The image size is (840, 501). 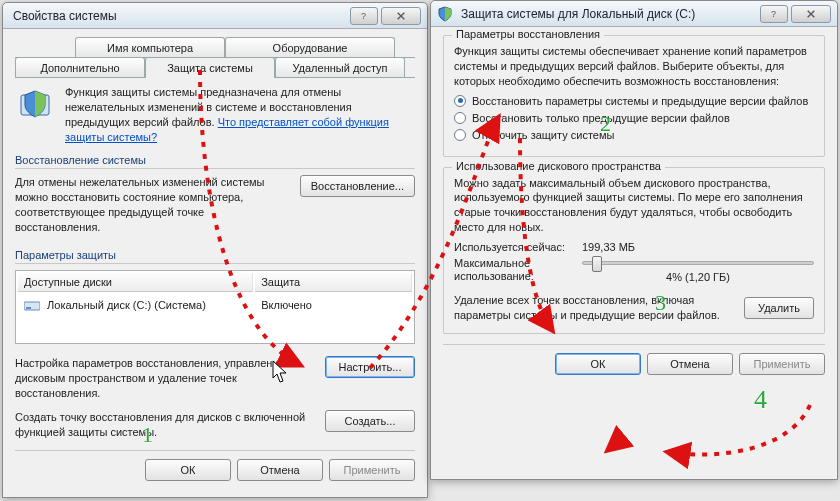 What do you see at coordinates (340, 67) in the screenshot?
I see `tab-remote: Удаленный доступ` at bounding box center [340, 67].